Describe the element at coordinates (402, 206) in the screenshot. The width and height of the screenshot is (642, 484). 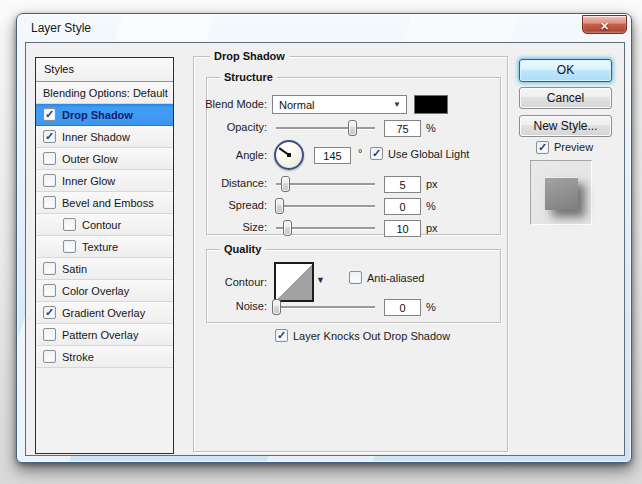
I see `spread-input` at that location.